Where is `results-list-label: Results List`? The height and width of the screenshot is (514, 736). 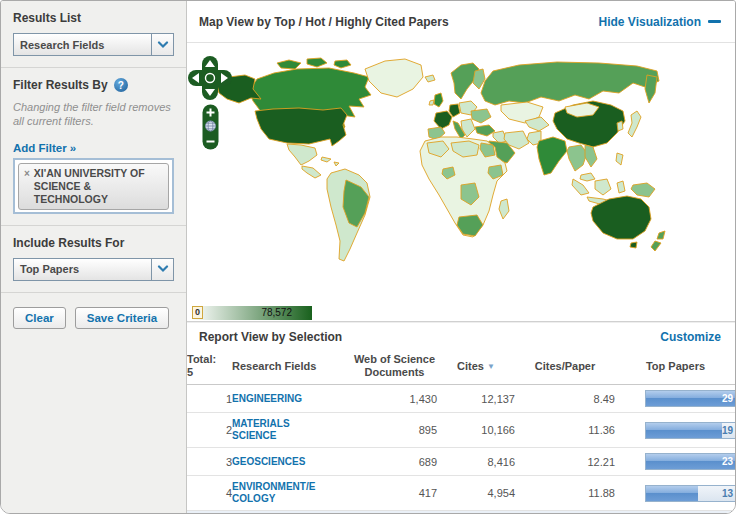
results-list-label: Results List is located at coordinates (94, 18).